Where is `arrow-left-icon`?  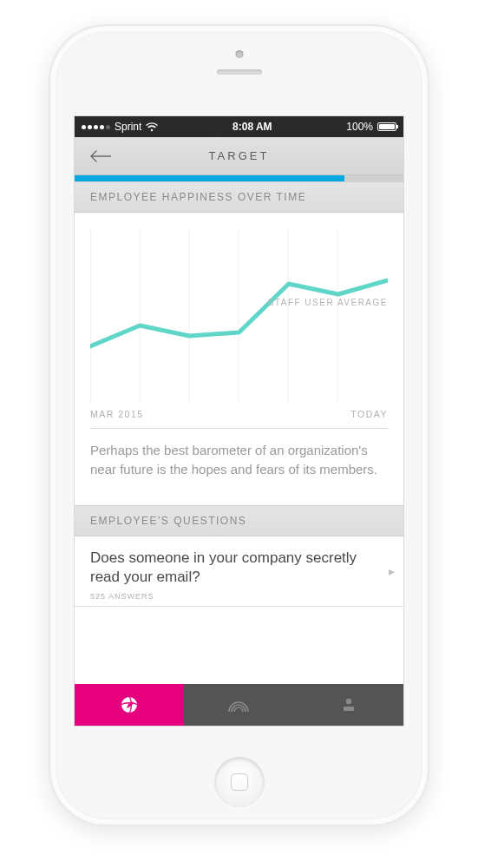
arrow-left-icon is located at coordinates (101, 156).